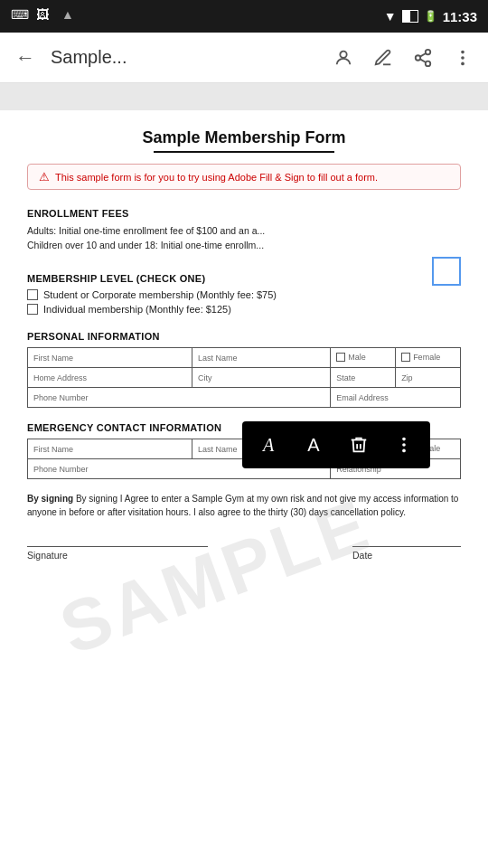  What do you see at coordinates (406, 357) in the screenshot?
I see `female-checkbox` at bounding box center [406, 357].